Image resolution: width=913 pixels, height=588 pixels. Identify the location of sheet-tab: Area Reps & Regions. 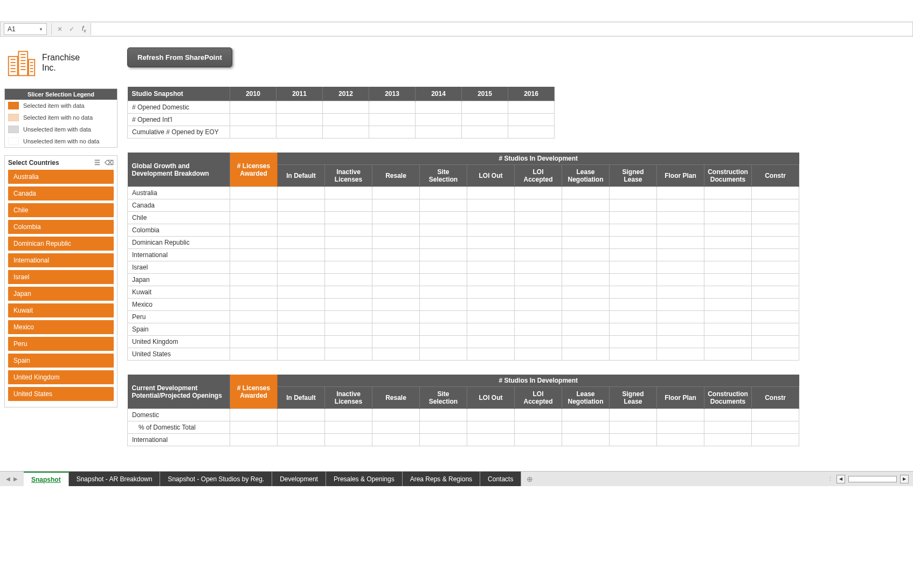
(441, 479).